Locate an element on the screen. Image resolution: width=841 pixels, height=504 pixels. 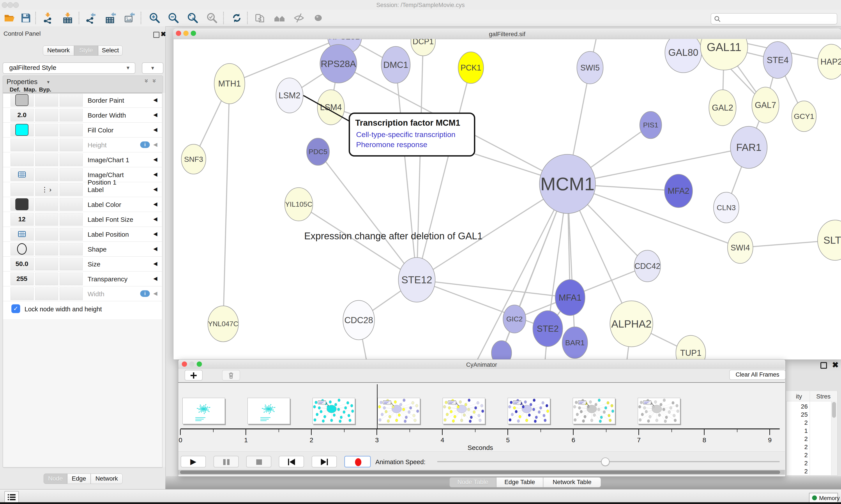
expand-all-icon: » is located at coordinates (155, 81).